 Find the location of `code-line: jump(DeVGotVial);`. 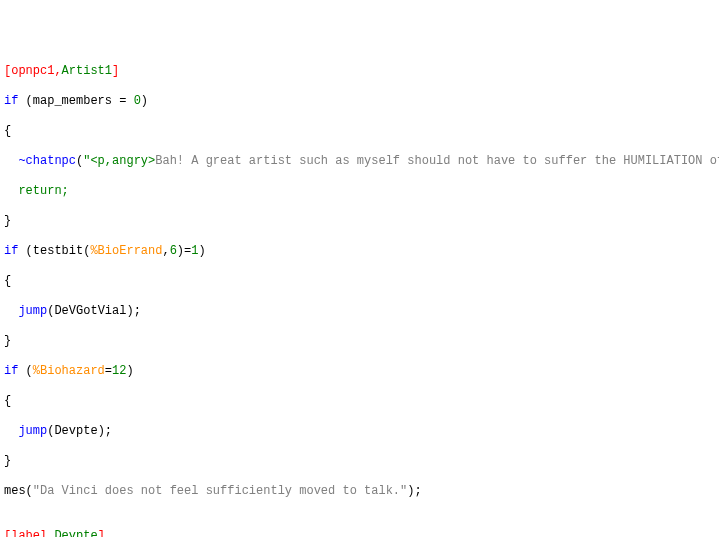

code-line: jump(DeVGotVial); is located at coordinates (362, 312).